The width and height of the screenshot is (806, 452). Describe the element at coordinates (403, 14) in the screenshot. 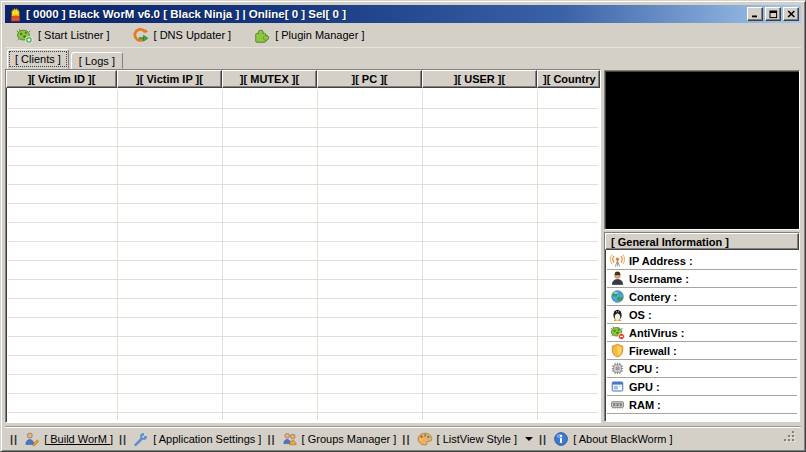

I see `title-bar: [ 0000 ] Black WorM v6.0 [ Black Ninja ]…` at that location.